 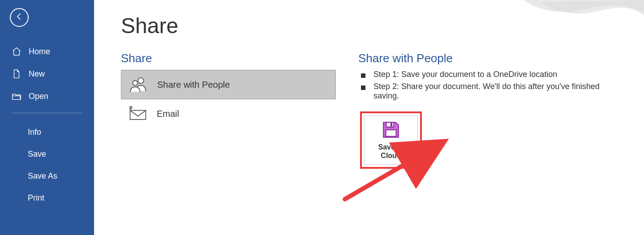 What do you see at coordinates (492, 91) in the screenshot?
I see `share-step-2: Step 2: Share your document. We'll do th…` at bounding box center [492, 91].